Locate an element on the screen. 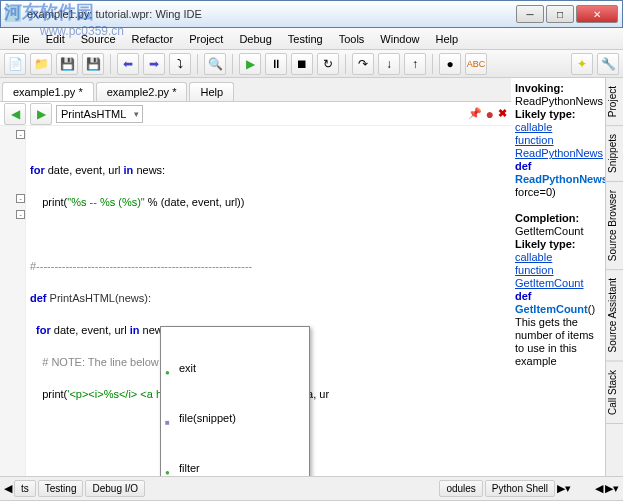  btab-debug-io: Debug I/O is located at coordinates (115, 488).